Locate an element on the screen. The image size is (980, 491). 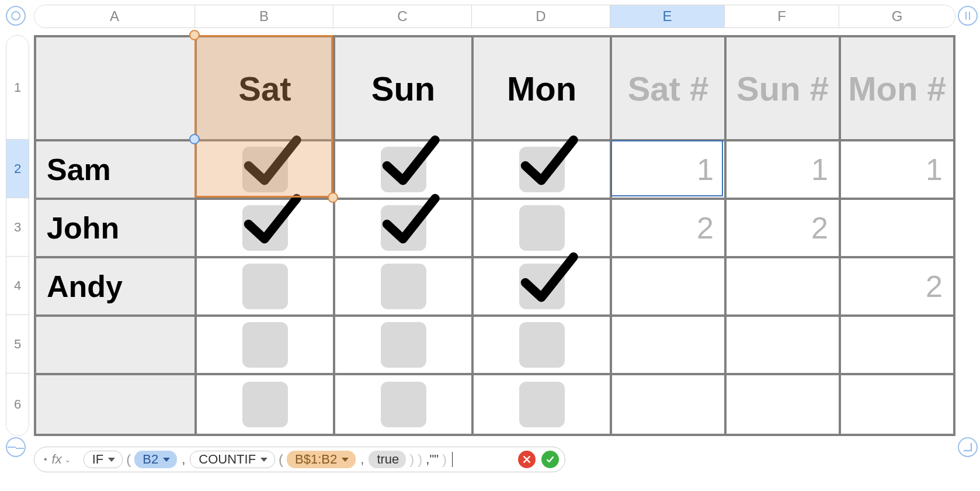
col-header-G: G is located at coordinates (897, 16).